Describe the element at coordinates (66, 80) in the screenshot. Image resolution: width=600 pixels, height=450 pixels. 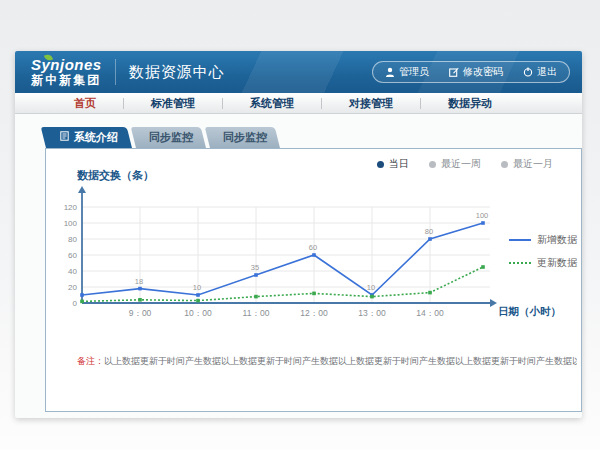
I see `logo-company-name: 新中新集团` at that location.